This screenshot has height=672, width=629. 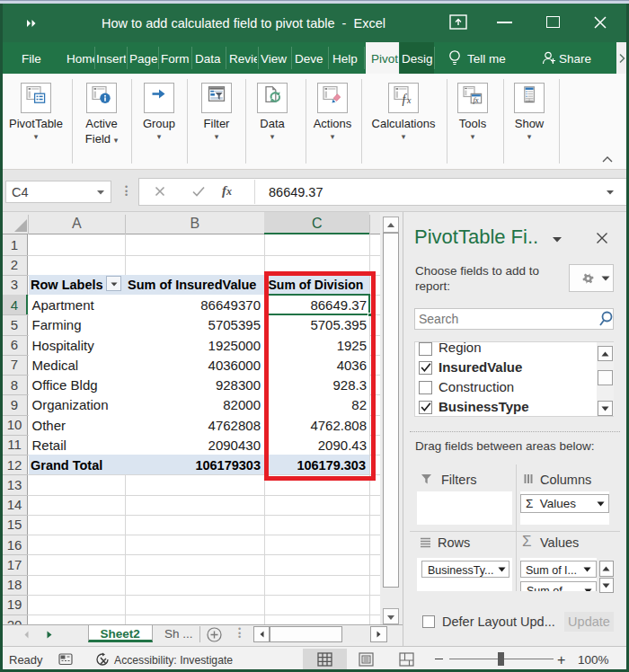 I want to click on svg-text: fx, so click(x=475, y=99).